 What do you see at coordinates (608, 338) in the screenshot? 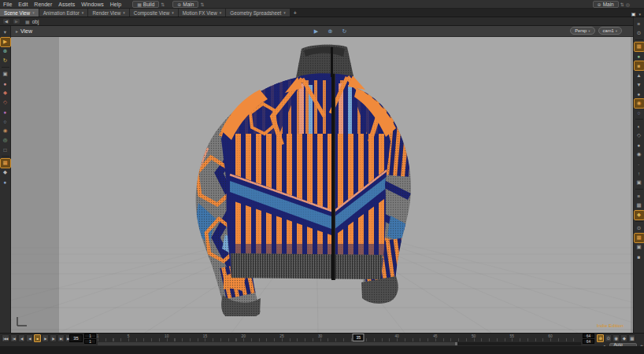
I see `playback-options-icon: ⊙` at bounding box center [608, 338].